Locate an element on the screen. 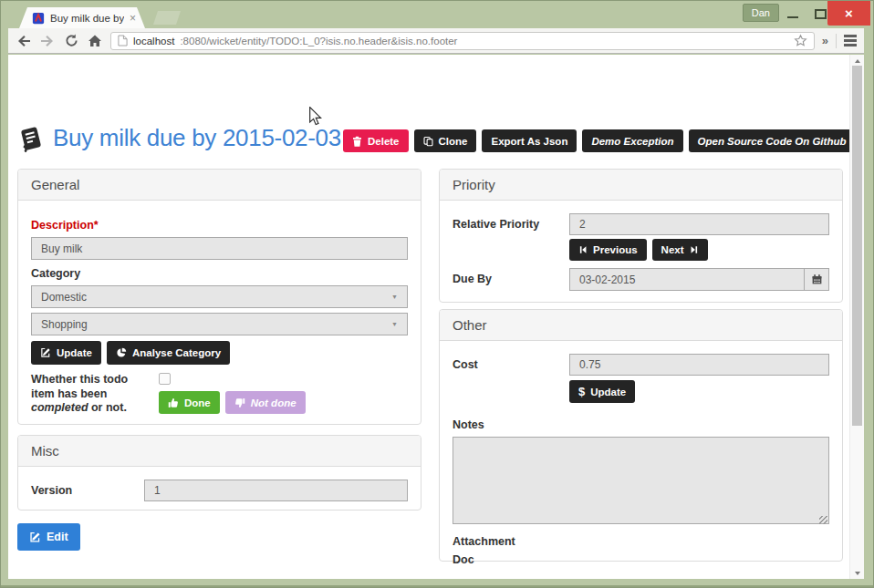 The height and width of the screenshot is (588, 874). misc-panel-header: Misc is located at coordinates (219, 451).